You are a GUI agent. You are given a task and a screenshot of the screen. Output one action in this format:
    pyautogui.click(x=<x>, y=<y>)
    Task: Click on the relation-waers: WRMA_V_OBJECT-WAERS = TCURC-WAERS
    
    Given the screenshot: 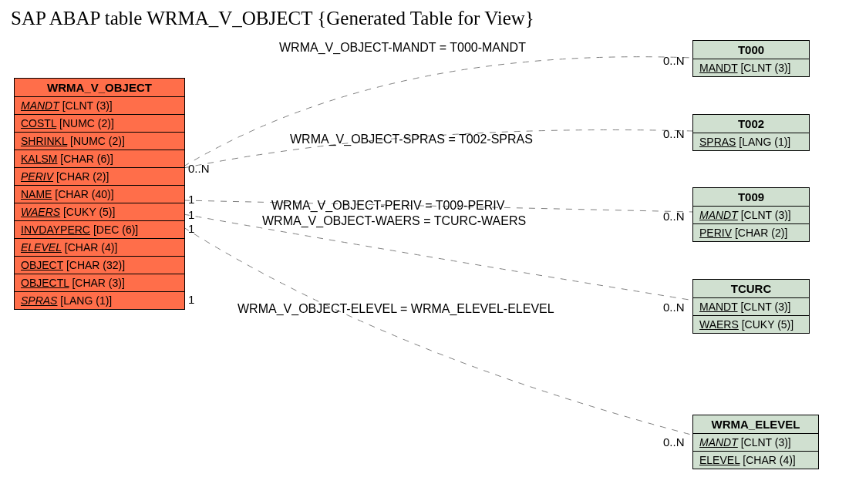 What is the action you would take?
    pyautogui.click(x=394, y=221)
    